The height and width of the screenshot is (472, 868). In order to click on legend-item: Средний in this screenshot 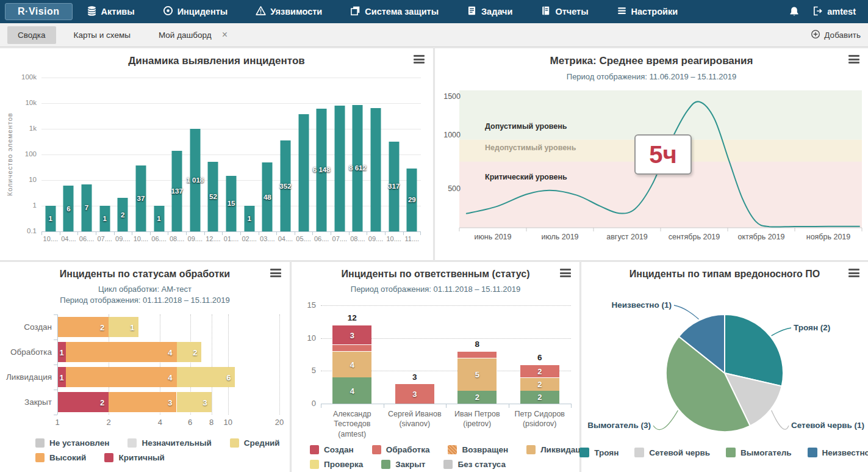, I will do `click(255, 443)`.